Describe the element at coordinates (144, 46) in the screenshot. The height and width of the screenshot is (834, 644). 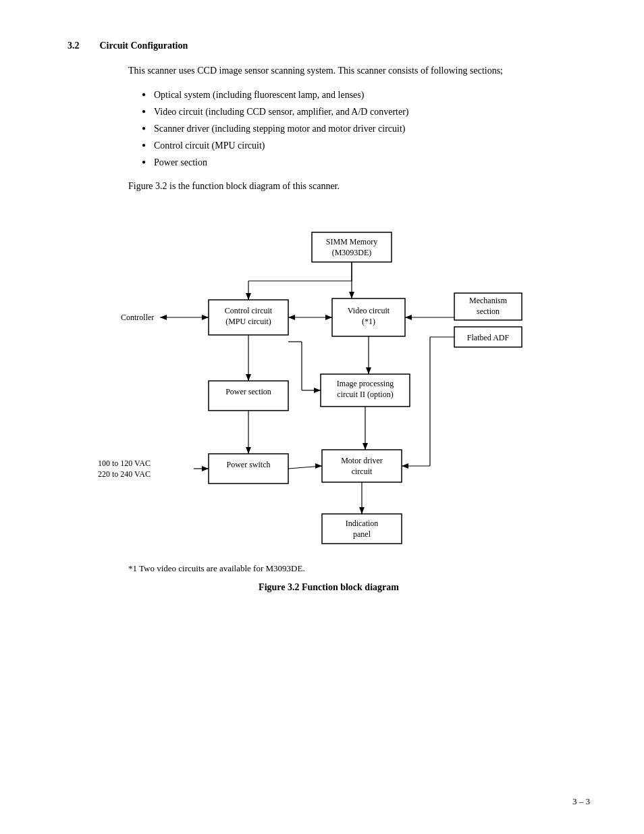
I see `section-title: Circuit Configuration` at that location.